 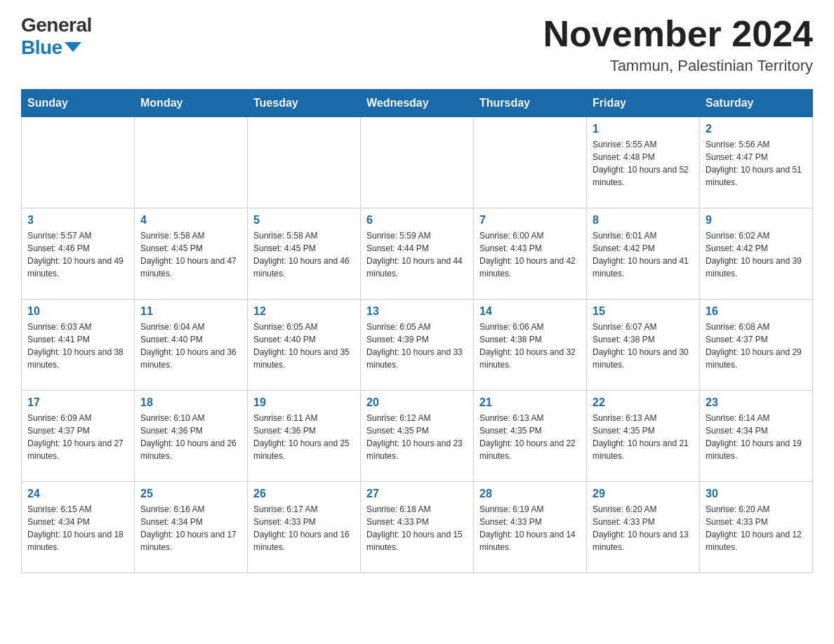 What do you see at coordinates (756, 220) in the screenshot?
I see `day-number: 9` at bounding box center [756, 220].